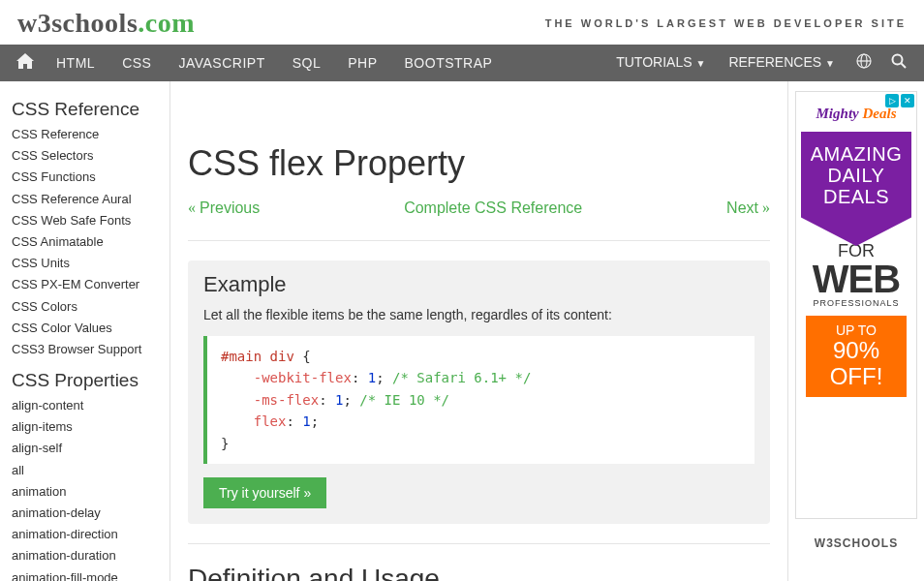  What do you see at coordinates (462, 63) in the screenshot?
I see `topnav: HTML CSS JAVASCRIPT SQL PHP BOOTSTRAP TU…` at bounding box center [462, 63].